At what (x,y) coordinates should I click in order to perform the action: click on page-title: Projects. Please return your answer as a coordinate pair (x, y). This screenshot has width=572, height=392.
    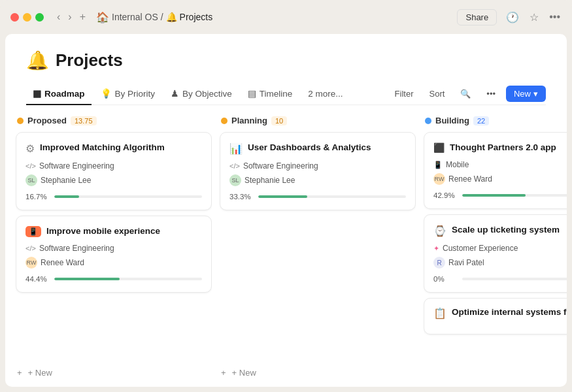
    Looking at the image, I should click on (89, 60).